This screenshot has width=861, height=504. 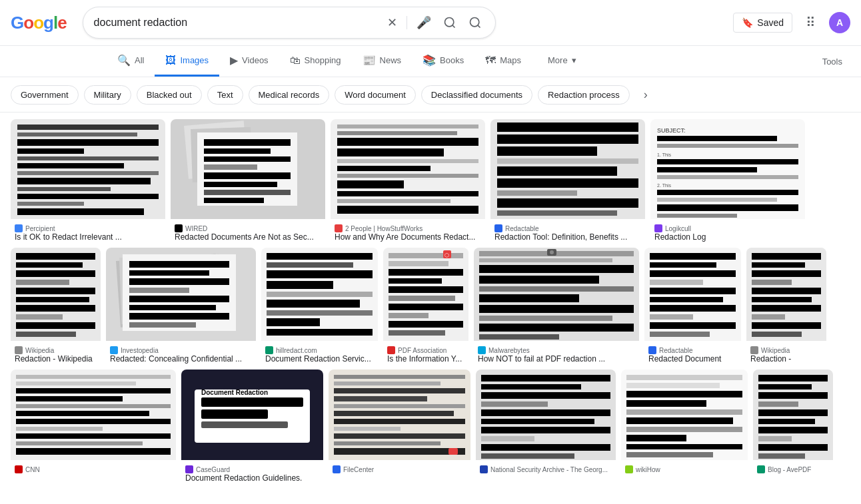 I want to click on filter-chip-text: Text, so click(x=225, y=95).